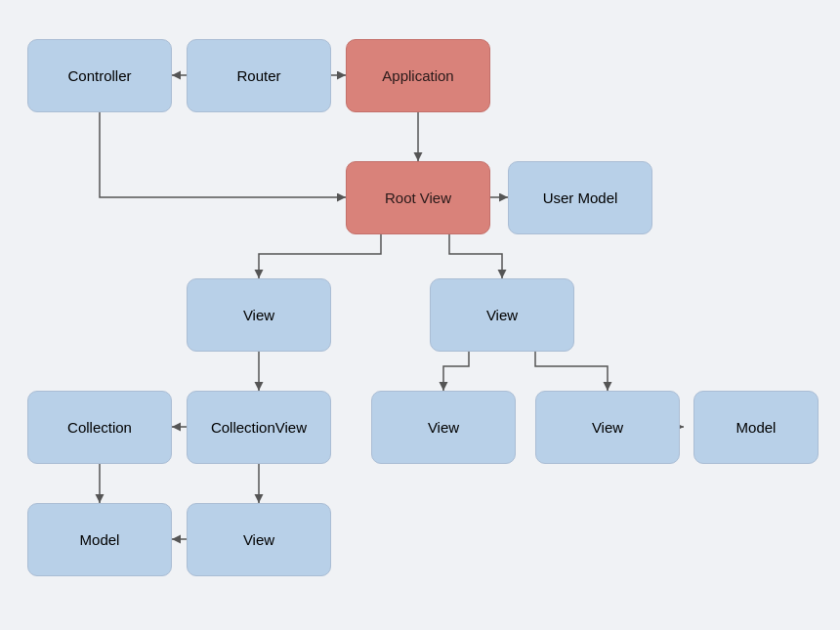 This screenshot has width=840, height=630. I want to click on node-view-bottom-label: View, so click(259, 539).